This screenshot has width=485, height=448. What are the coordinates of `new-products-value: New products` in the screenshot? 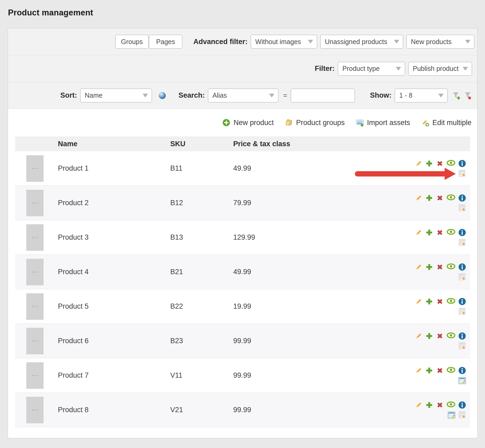 It's located at (431, 42).